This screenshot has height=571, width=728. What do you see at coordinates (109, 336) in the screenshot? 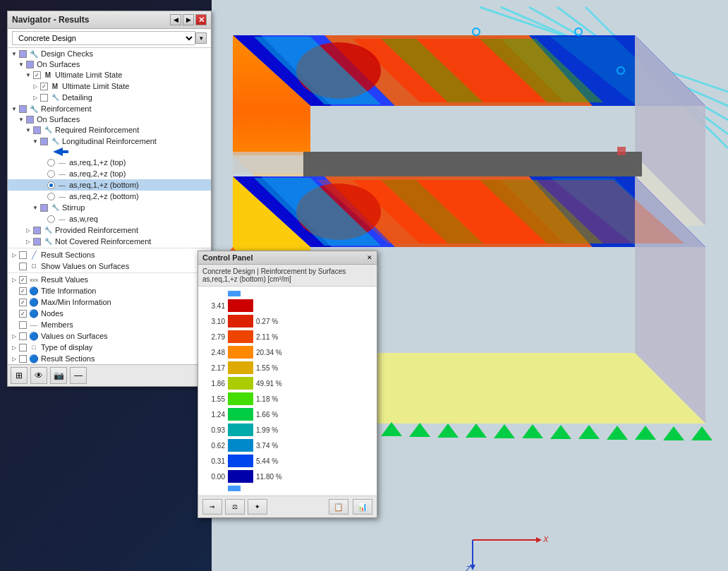
I see `tree-item-values-on-surf: ▷ 🔵 Values on Surfaces` at bounding box center [109, 336].